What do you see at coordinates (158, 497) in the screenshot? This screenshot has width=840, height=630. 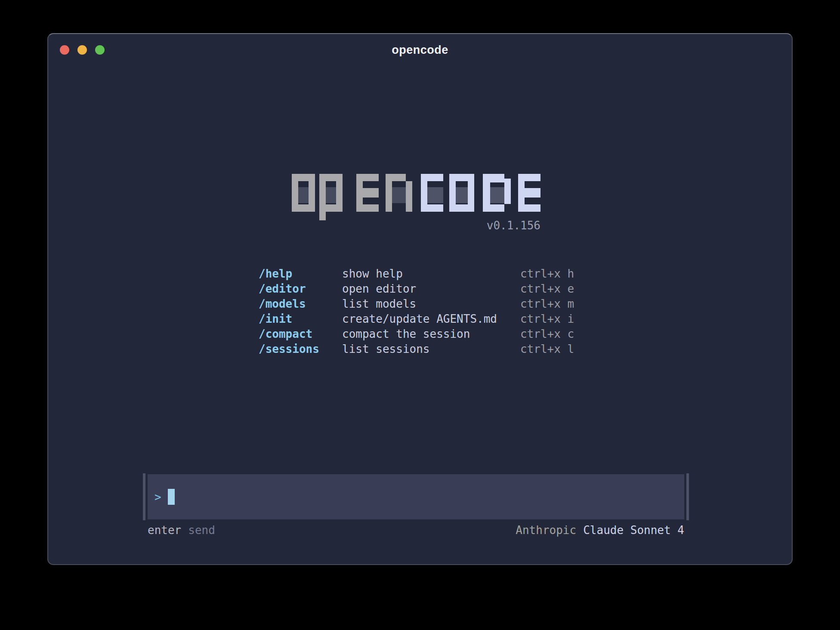 I see `prompt-symbol: >` at bounding box center [158, 497].